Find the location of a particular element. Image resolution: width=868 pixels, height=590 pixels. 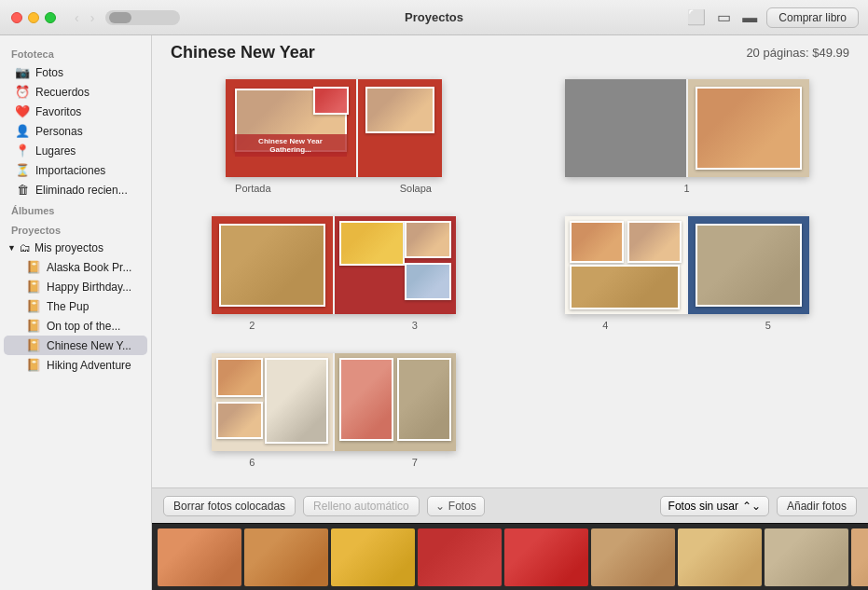

sidebar-item-recuerdos: ⏰ Recuerdos is located at coordinates (76, 91).